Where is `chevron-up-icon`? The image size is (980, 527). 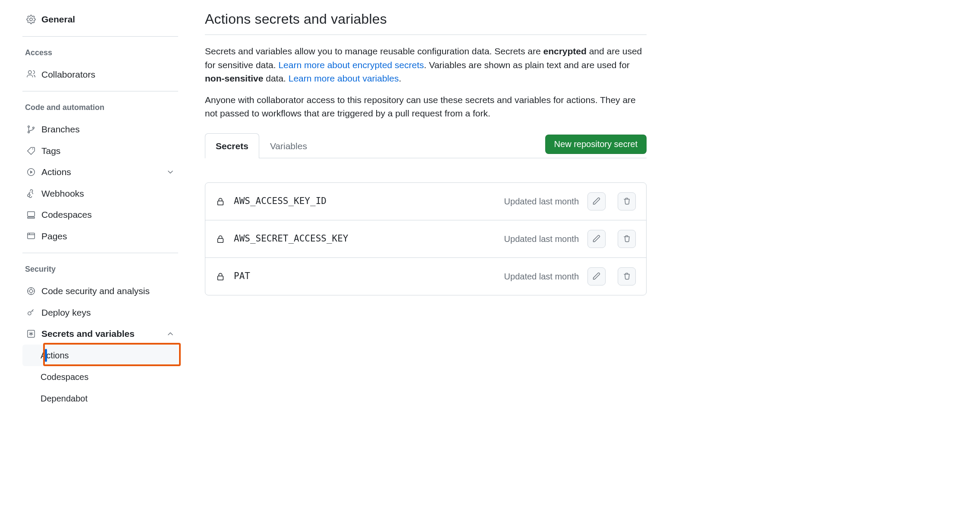 chevron-up-icon is located at coordinates (170, 334).